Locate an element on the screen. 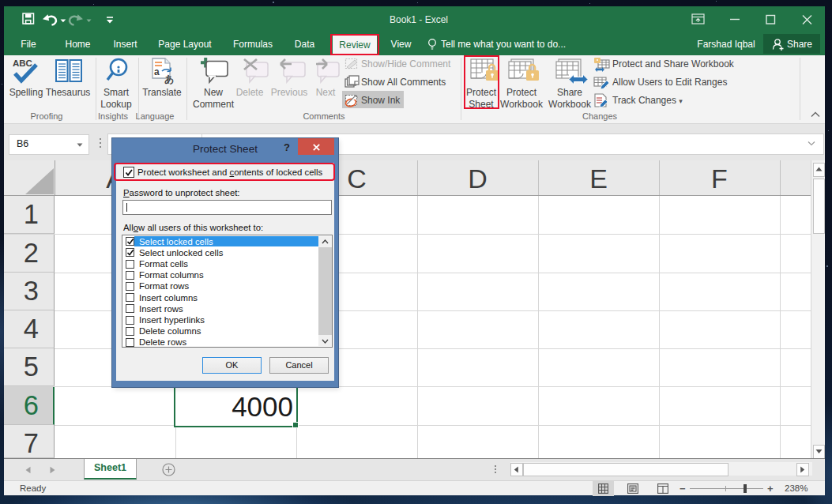  svg-text: ABC is located at coordinates (22, 63).